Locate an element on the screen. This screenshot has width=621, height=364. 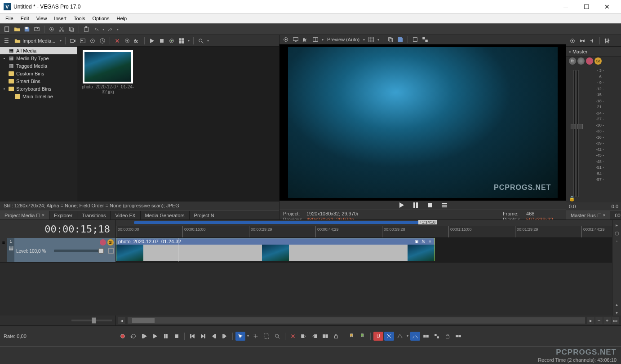
media-fx-icon: fx is located at coordinates (137, 41).